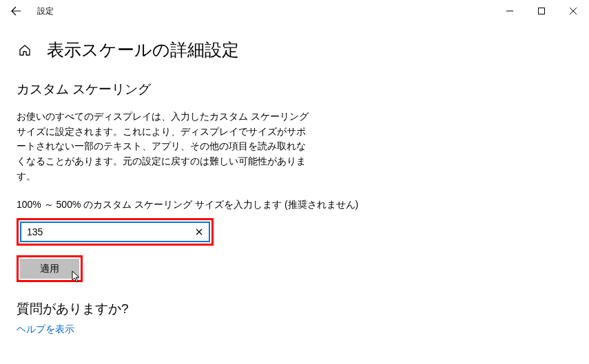 The image size is (589, 364). What do you see at coordinates (165, 147) in the screenshot?
I see `section-description: お使いのすべてのディスプレイは、入力したカスタム スケーリング サイズに設定され…` at bounding box center [165, 147].